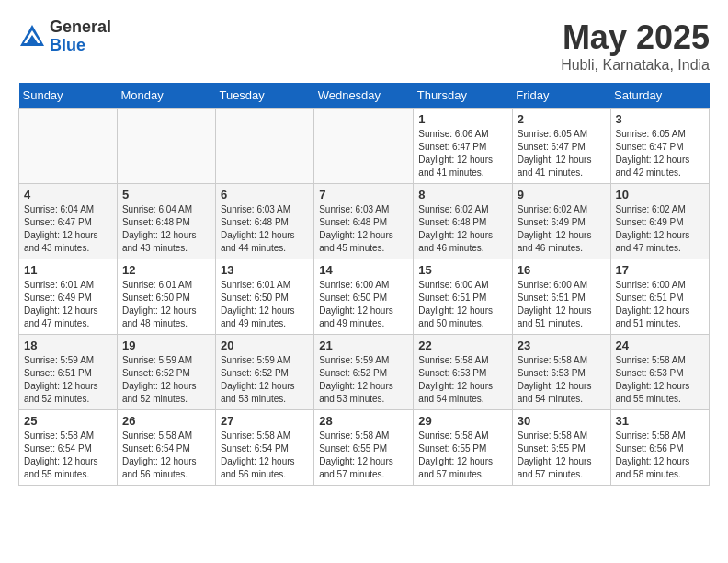 The image size is (728, 563). I want to click on calendar-cell: 24Sunrise: 5:58 AMSunset: 6:53 PMDayligh…, so click(660, 373).